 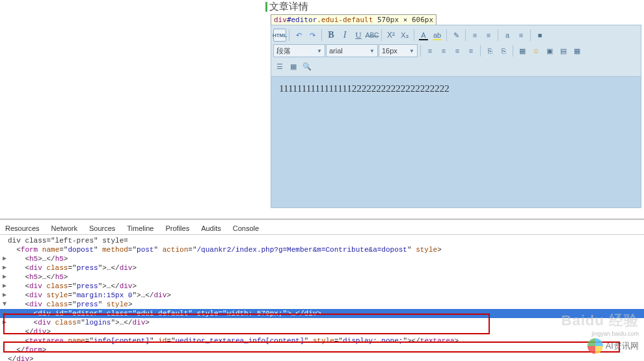 I want to click on ordered-list-button: ≡, so click(x=475, y=35).